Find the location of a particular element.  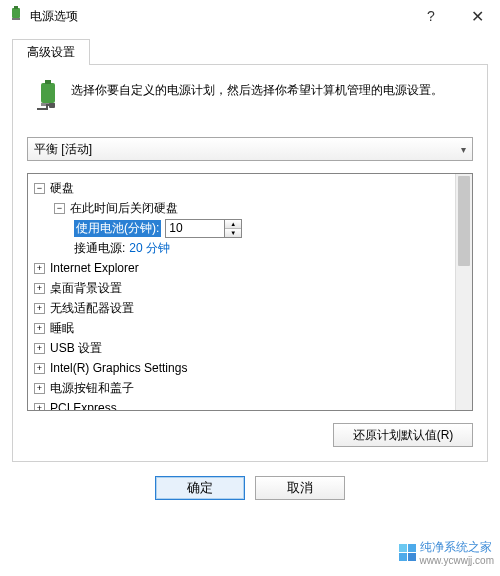

help-button: ? is located at coordinates (431, 16).